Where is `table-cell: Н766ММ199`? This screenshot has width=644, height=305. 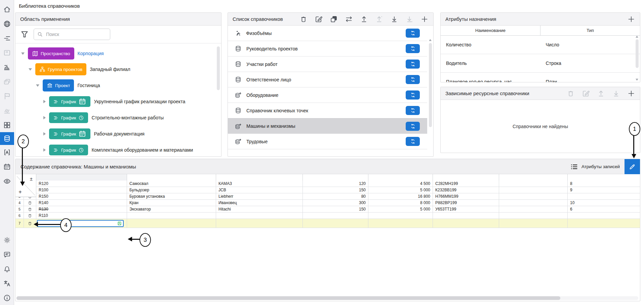
table-cell: Н766ММ199 is located at coordinates (466, 196).